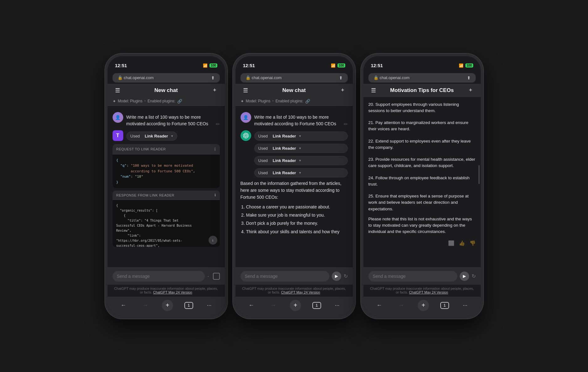 This screenshot has height=372, width=588. What do you see at coordinates (422, 108) in the screenshot?
I see `list-item-3-20: 20. Support employees through various li…` at bounding box center [422, 108].